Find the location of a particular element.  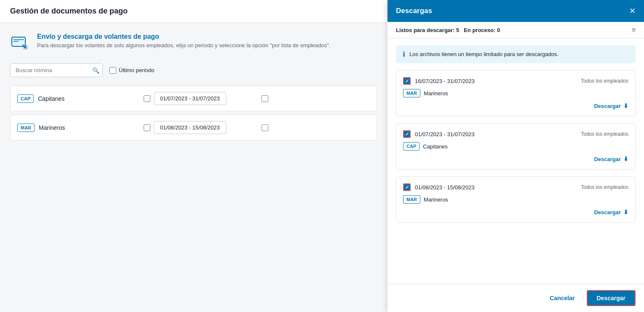

section-title: Envío y descarga de volantes de pago is located at coordinates (184, 37).